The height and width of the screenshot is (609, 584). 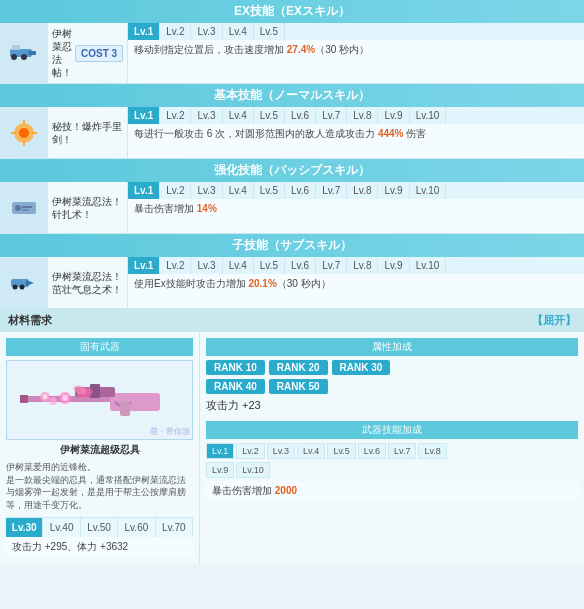 What do you see at coordinates (392, 451) in the screenshot?
I see `skill-bonus-levels: Lv.1 Lv.2 Lv.3 Lv.4 Lv.5 Lv.6 Lv.7 Lv.8` at bounding box center [392, 451].